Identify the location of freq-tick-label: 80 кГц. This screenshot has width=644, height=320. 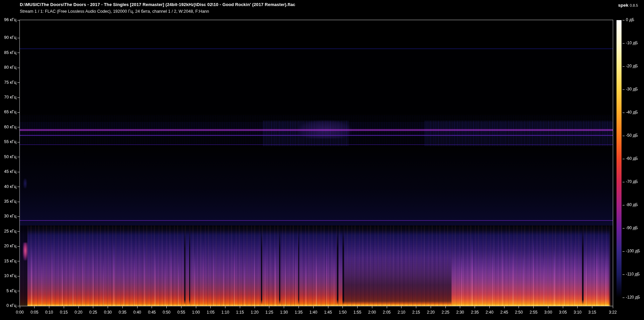
(8, 67).